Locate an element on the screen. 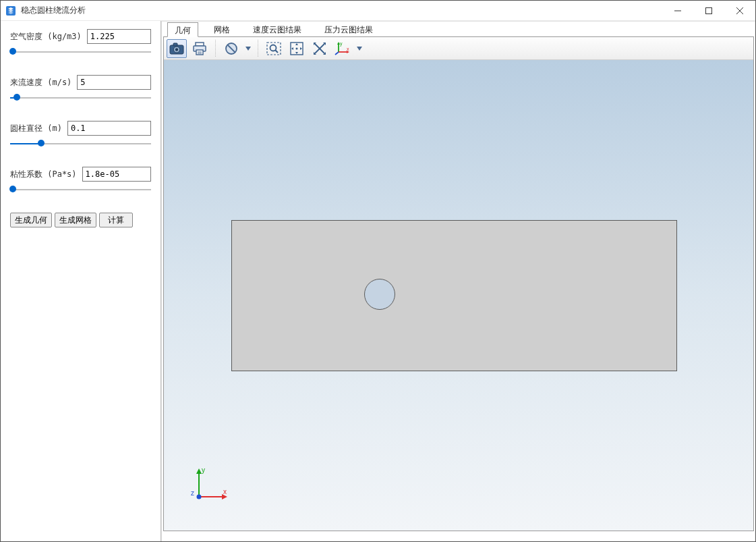 The width and height of the screenshot is (756, 542). orientation-axes: y x z is located at coordinates (208, 488).